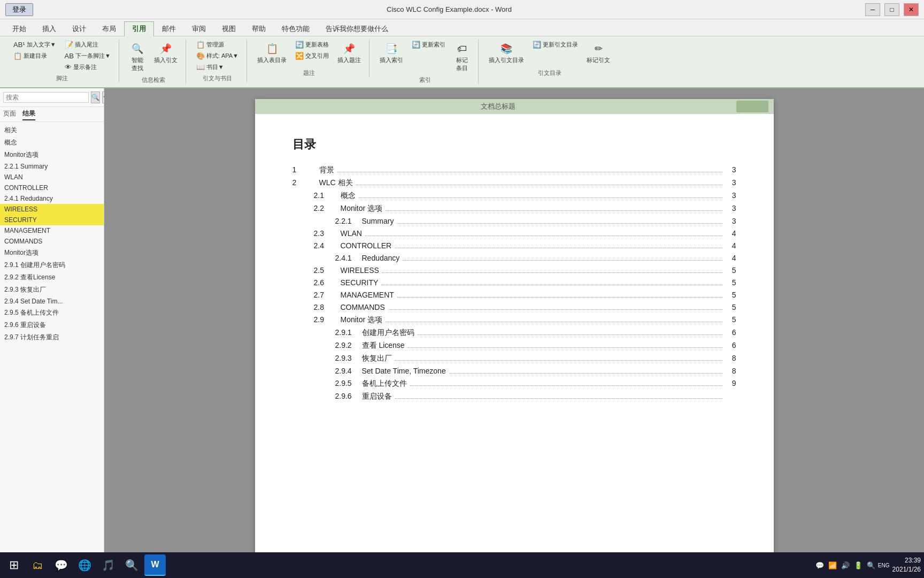 The height and width of the screenshot is (578, 924). Describe the element at coordinates (52, 199) in the screenshot. I see `nav-item: 2.4.1 Redudancy` at that location.